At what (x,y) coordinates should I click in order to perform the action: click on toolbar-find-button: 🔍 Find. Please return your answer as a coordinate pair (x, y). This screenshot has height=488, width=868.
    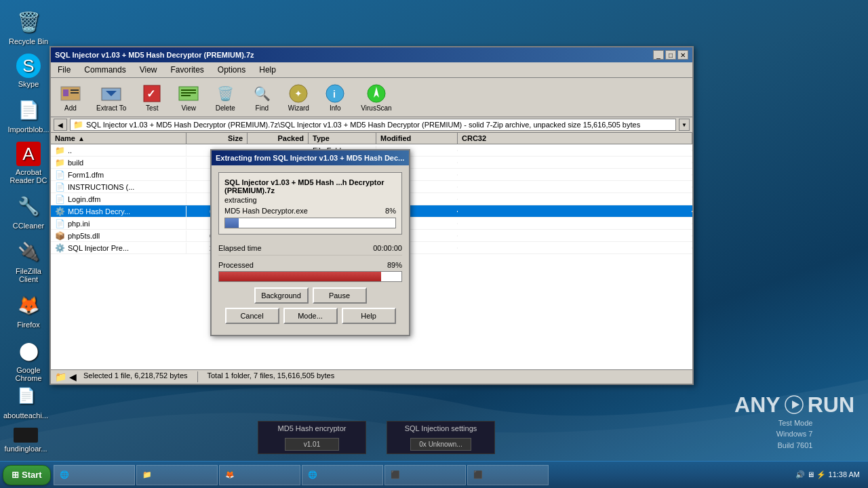
    Looking at the image, I should click on (262, 98).